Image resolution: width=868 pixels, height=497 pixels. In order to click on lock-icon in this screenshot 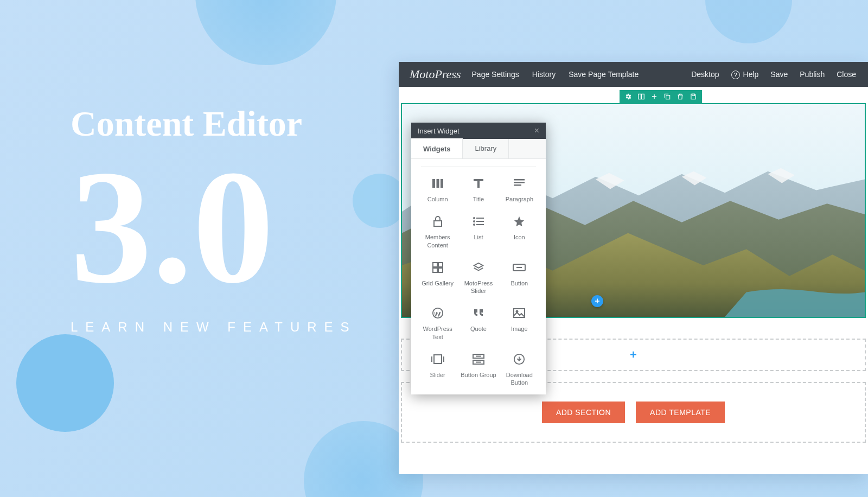, I will do `click(438, 221)`.